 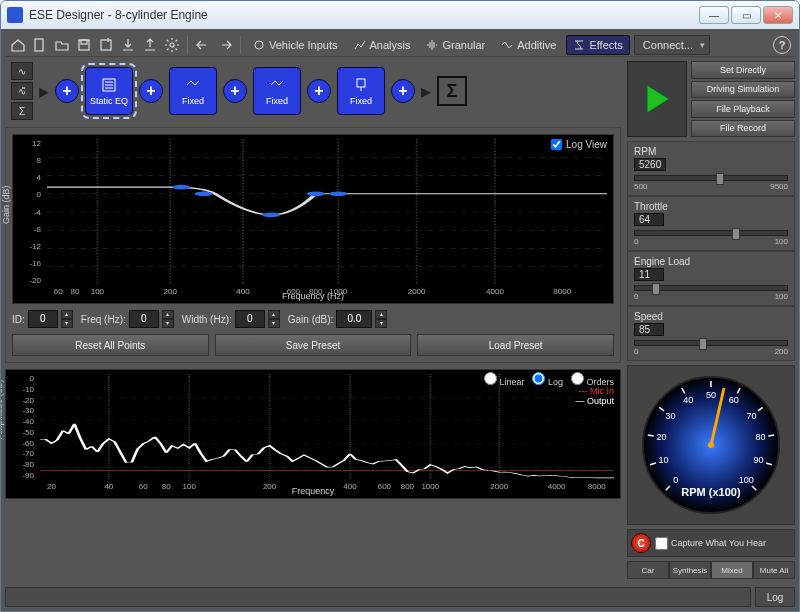 What do you see at coordinates (250, 319) in the screenshot?
I see `width-input: 0` at bounding box center [250, 319].